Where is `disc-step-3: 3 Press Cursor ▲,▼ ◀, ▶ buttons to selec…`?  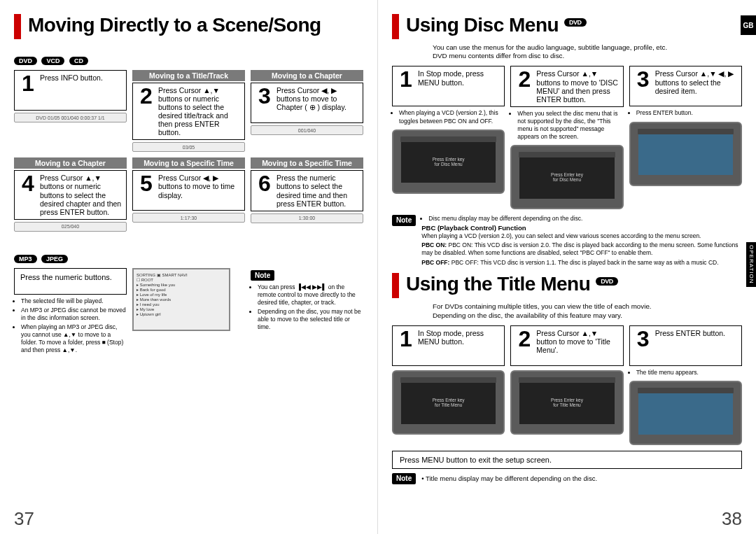
disc-step-3: 3 Press Cursor ▲,▼ ◀, ▶ buttons to selec… is located at coordinates (686, 86).